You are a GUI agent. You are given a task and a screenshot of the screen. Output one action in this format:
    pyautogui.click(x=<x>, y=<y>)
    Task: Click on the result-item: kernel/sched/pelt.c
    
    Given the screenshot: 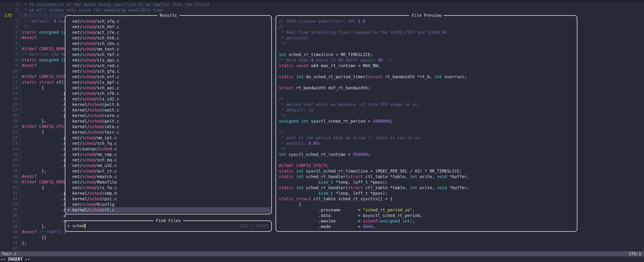 What is the action you would take?
    pyautogui.click(x=168, y=121)
    